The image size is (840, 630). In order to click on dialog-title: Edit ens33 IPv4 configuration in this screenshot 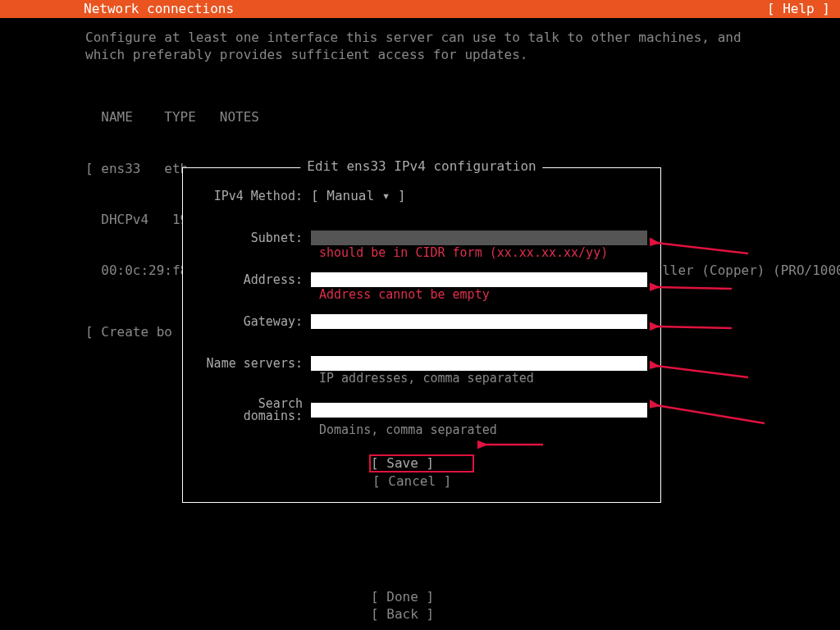, I will do `click(422, 167)`.